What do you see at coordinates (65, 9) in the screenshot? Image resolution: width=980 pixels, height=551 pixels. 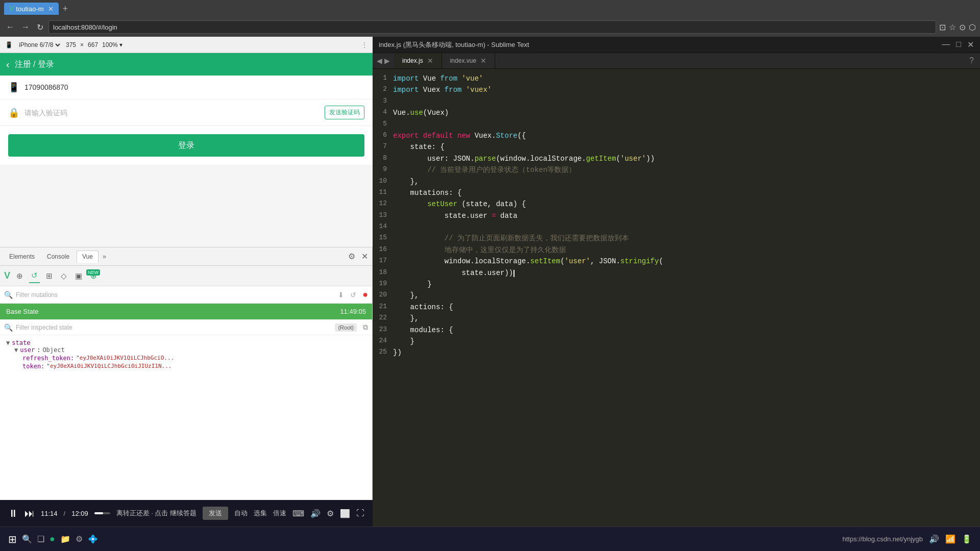 I see `new-tab-button: +` at bounding box center [65, 9].